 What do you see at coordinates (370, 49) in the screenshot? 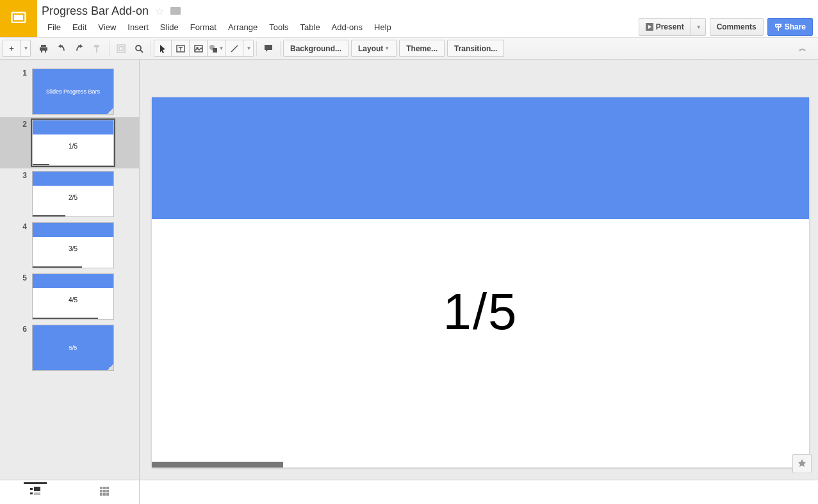
I see `layout-label: Layout` at bounding box center [370, 49].